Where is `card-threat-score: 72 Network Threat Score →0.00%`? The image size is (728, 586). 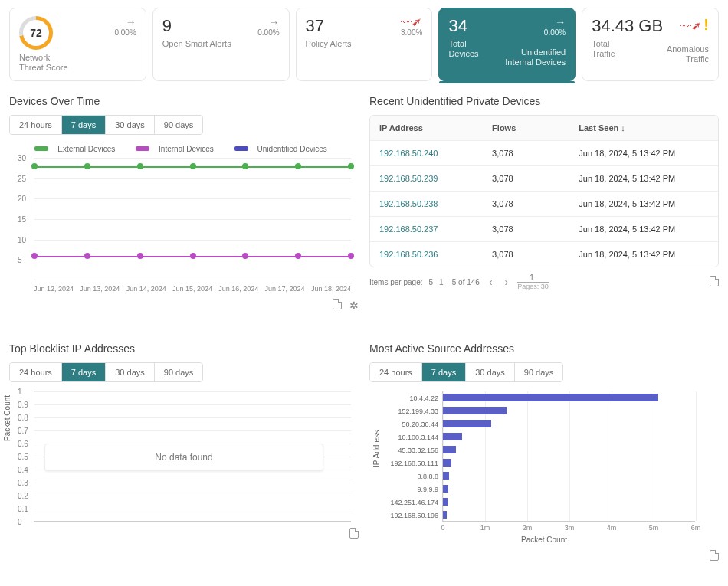 card-threat-score: 72 Network Threat Score →0.00% is located at coordinates (78, 44).